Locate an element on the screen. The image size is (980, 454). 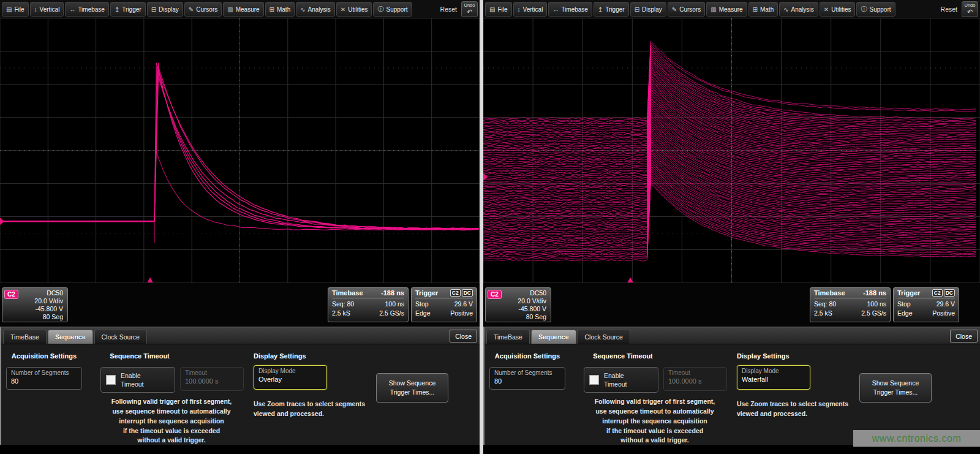
menu-label: Timebase is located at coordinates (575, 10).